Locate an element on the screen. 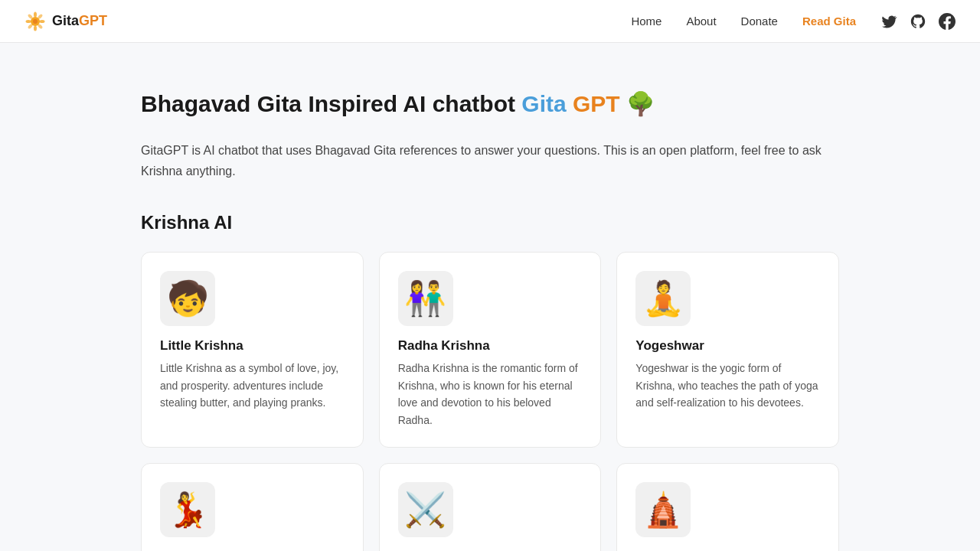 The width and height of the screenshot is (980, 551). github-icon is located at coordinates (918, 21).